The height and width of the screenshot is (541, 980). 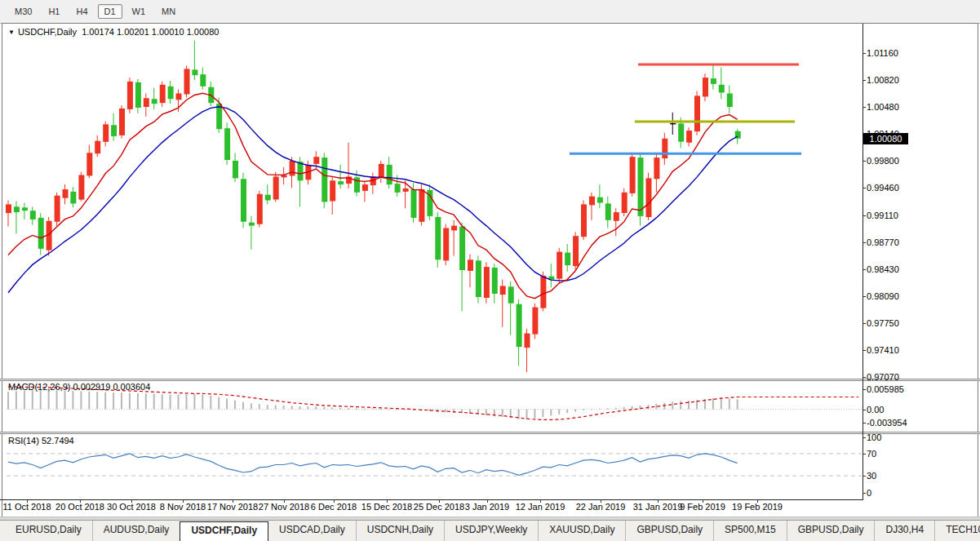 What do you see at coordinates (490, 530) in the screenshot?
I see `chart-tab-bar: EURUSD,DailyAUDUSD,DailyUSDCHF,DailyUSDC…` at bounding box center [490, 530].